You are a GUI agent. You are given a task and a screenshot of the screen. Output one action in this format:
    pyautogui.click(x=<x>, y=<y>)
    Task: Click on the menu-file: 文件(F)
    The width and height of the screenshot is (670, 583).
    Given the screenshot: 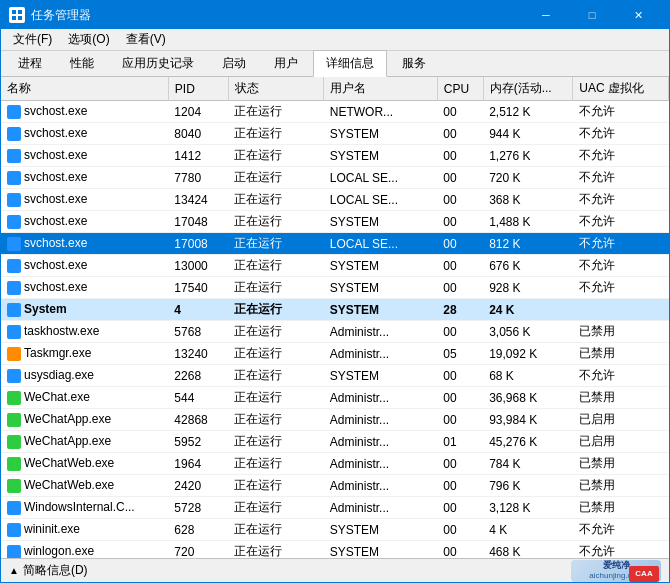 What is the action you would take?
    pyautogui.click(x=32, y=40)
    